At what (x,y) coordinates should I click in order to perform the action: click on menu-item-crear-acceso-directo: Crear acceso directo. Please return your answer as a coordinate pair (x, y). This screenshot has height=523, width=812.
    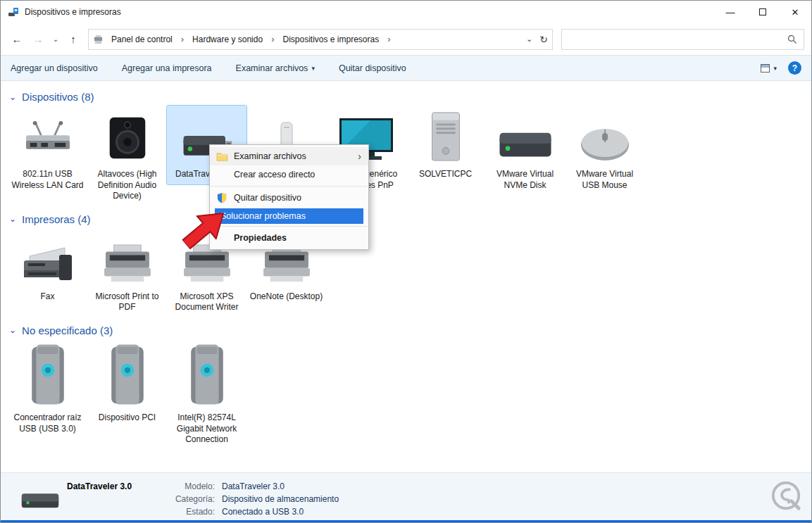
    Looking at the image, I should click on (289, 175).